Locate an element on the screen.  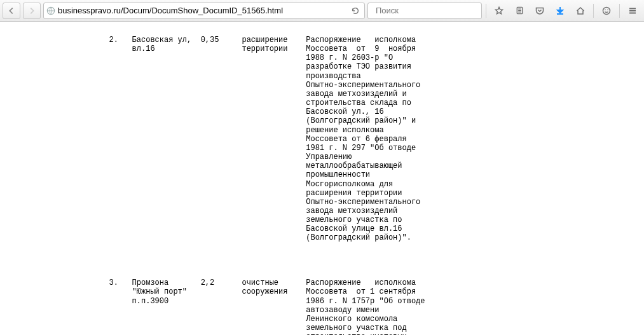
hamburger-icon is located at coordinates (633, 11).